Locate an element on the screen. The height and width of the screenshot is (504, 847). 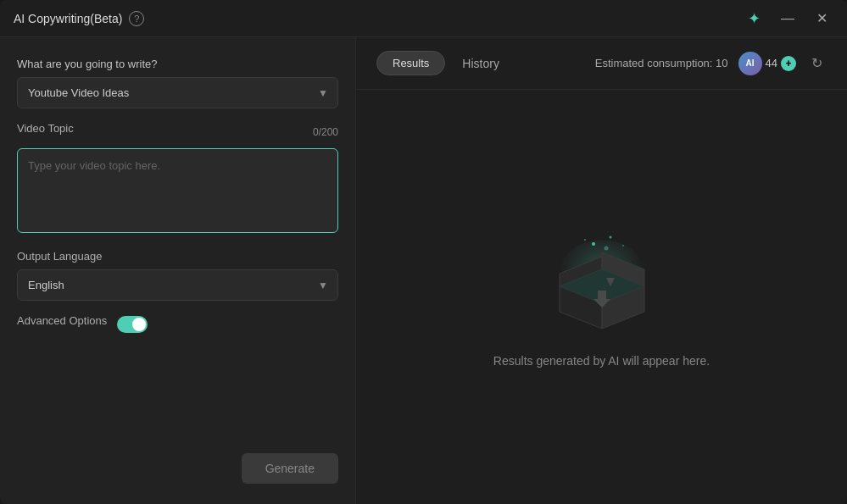
title-bar-right: ✦ — ✕ is located at coordinates (788, 19).